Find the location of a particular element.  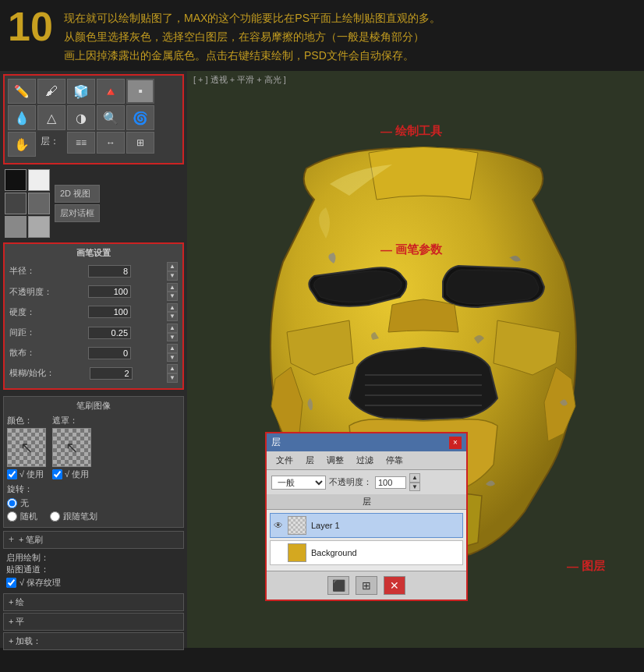

swatch-white is located at coordinates (39, 180).